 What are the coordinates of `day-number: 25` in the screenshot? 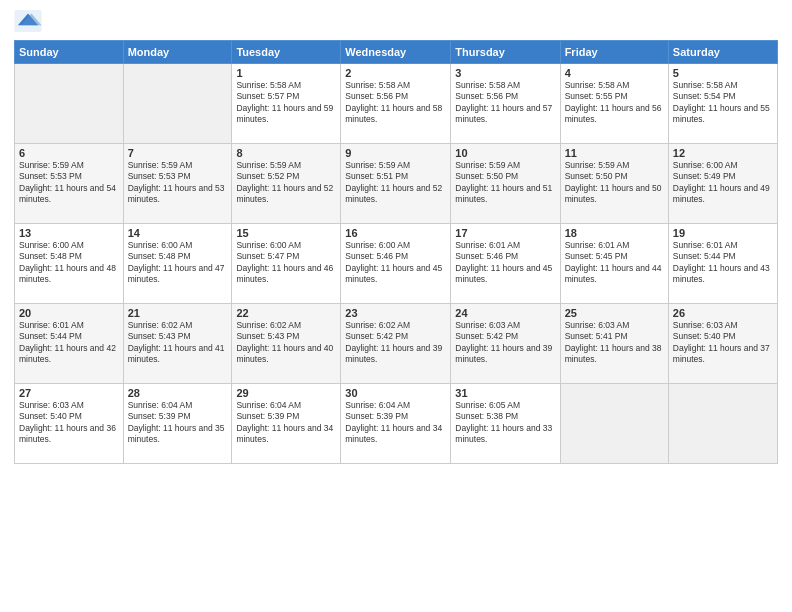 It's located at (614, 313).